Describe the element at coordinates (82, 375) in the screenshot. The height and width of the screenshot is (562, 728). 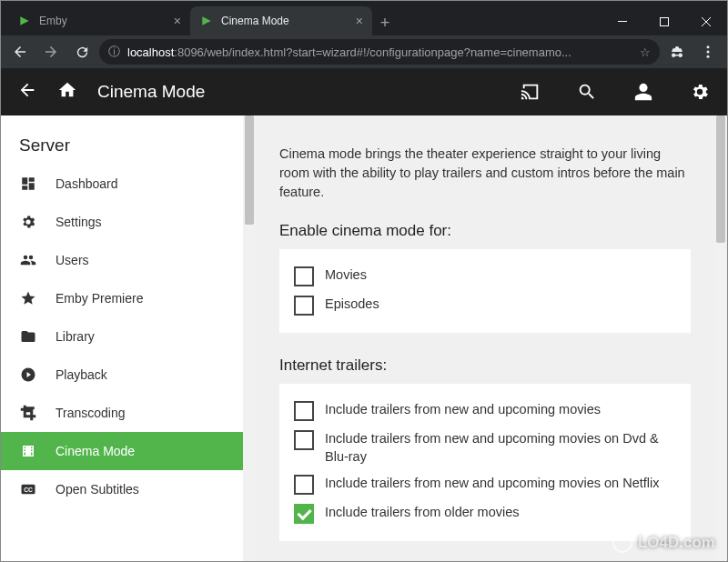
I see `sidebar-item-label: Playback` at that location.